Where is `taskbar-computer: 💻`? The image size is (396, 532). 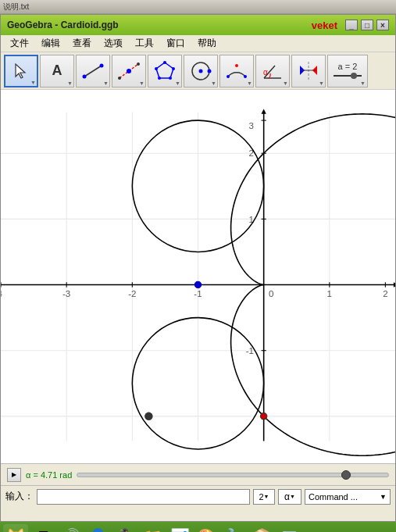 taskbar-computer: 💻 is located at coordinates (289, 528).